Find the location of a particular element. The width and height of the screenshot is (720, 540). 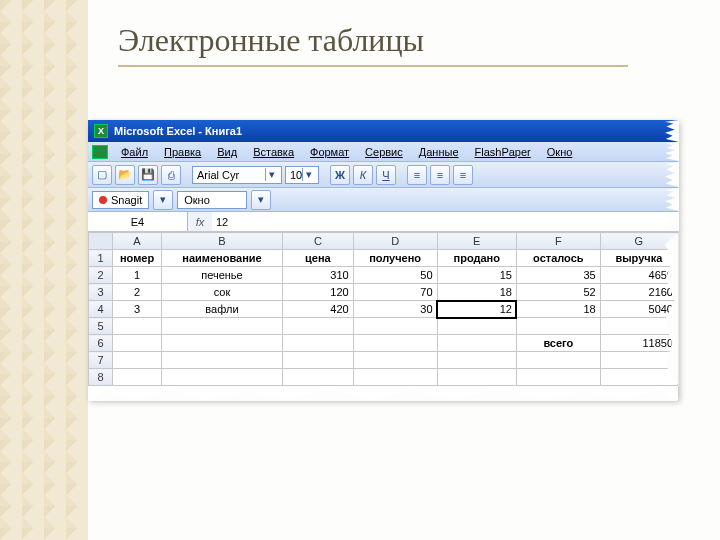

cell: вафли is located at coordinates (222, 310).